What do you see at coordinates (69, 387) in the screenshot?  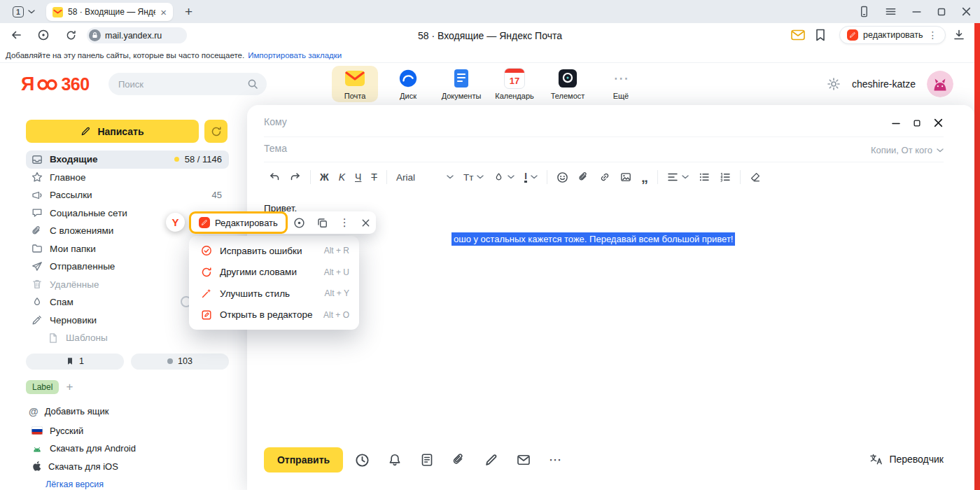 I see `add-label-button: +` at bounding box center [69, 387].